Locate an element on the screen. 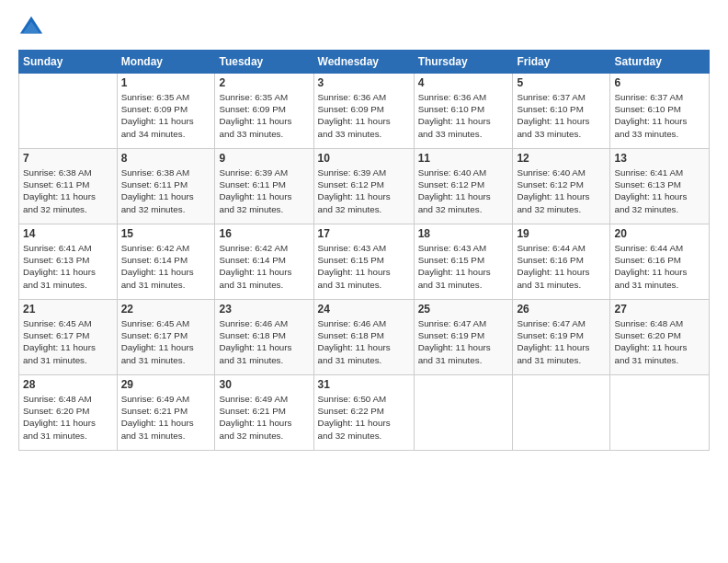  day-number: 1 is located at coordinates (166, 83).